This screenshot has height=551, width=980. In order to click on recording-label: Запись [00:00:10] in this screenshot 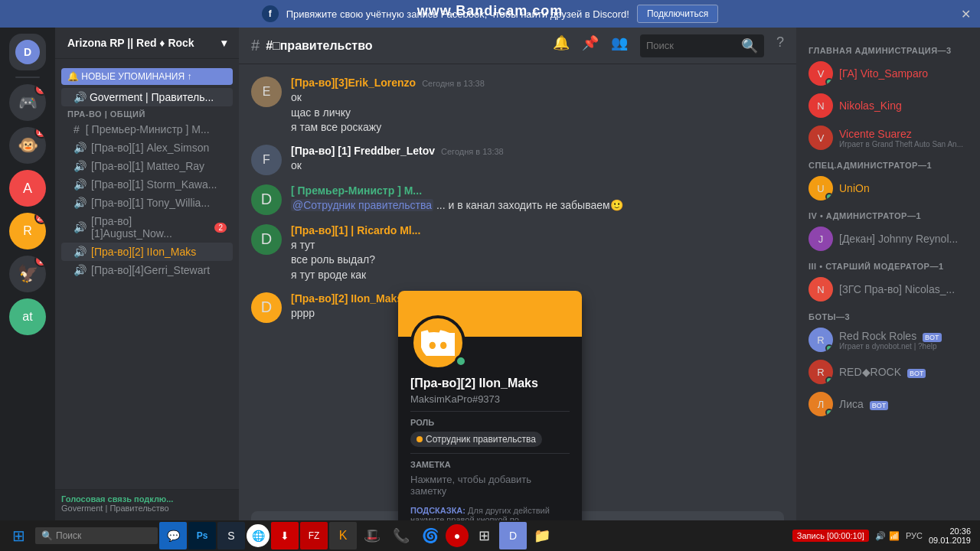, I will do `click(831, 536)`.